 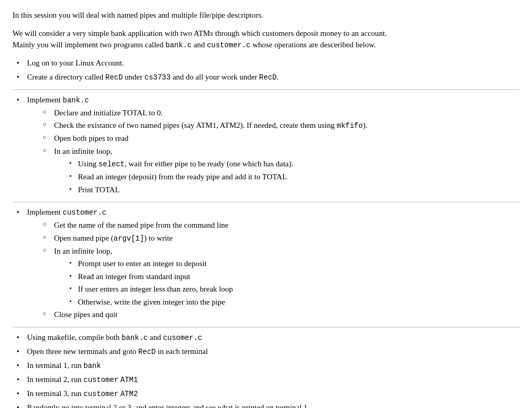 I want to click on bank-sub-1: Declare and initialize TOTAL to 0., so click(x=281, y=113).